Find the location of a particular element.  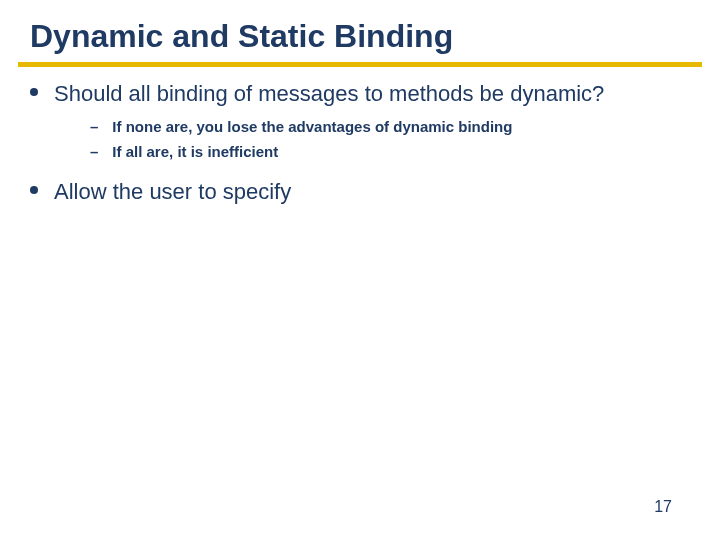

bullet-level2: – If all are, it is inefficient is located at coordinates (390, 152).